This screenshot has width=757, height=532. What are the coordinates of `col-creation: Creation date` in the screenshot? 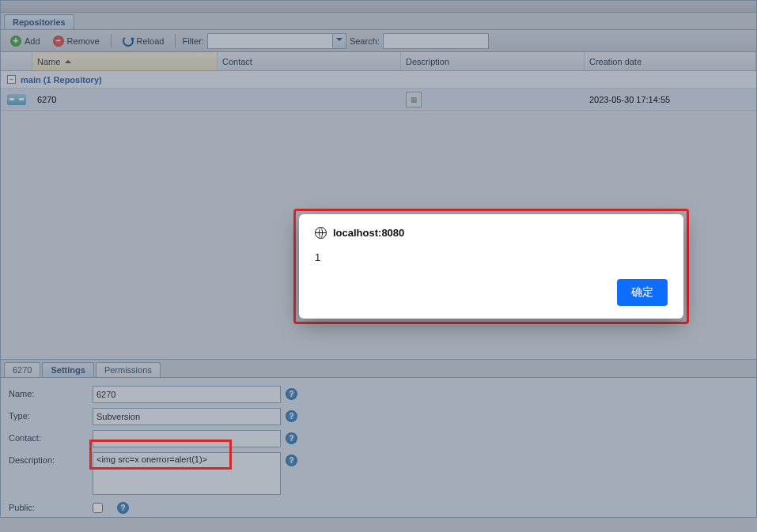 It's located at (671, 62).